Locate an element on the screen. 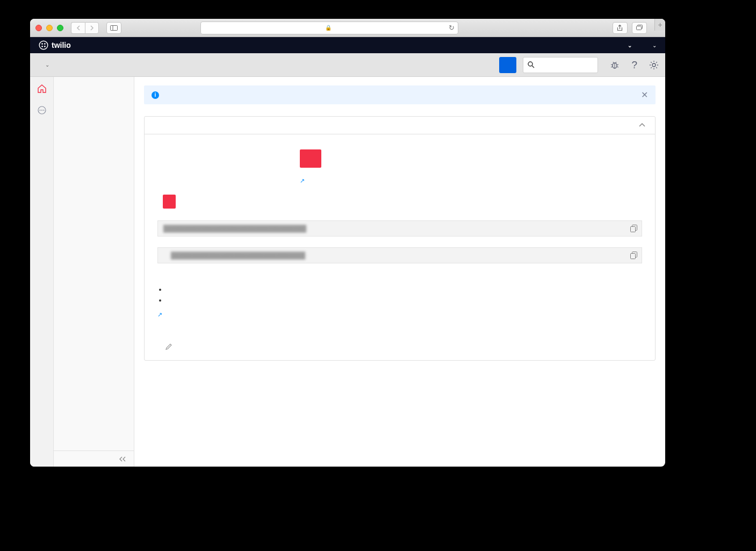 Image resolution: width=756 pixels, height=551 pixels. project-name-col is located at coordinates (222, 344).